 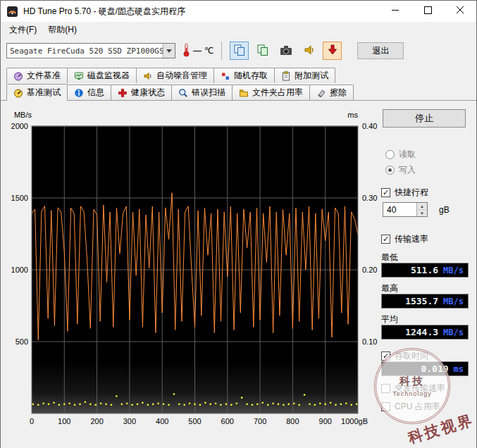 What do you see at coordinates (251, 76) in the screenshot?
I see `tab-label: 随机存取` at bounding box center [251, 76].